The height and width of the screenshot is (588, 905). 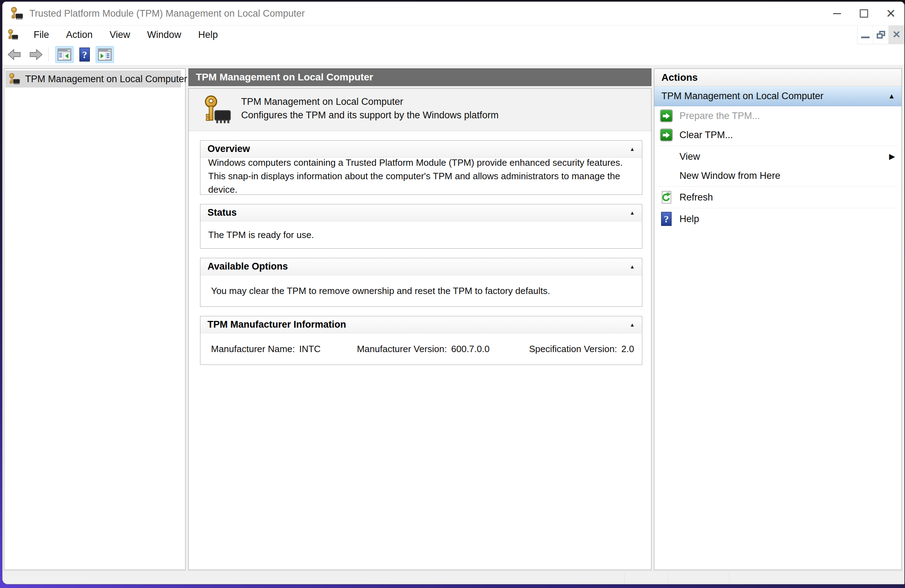 I want to click on section-available-options-header: Available Options ▲, so click(x=421, y=267).